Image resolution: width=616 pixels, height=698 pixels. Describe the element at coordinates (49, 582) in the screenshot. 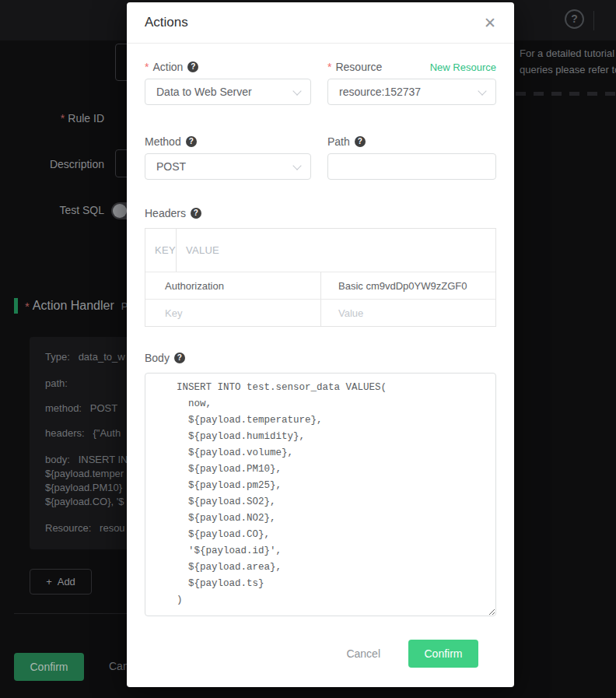

I see `plus-icon: +` at that location.